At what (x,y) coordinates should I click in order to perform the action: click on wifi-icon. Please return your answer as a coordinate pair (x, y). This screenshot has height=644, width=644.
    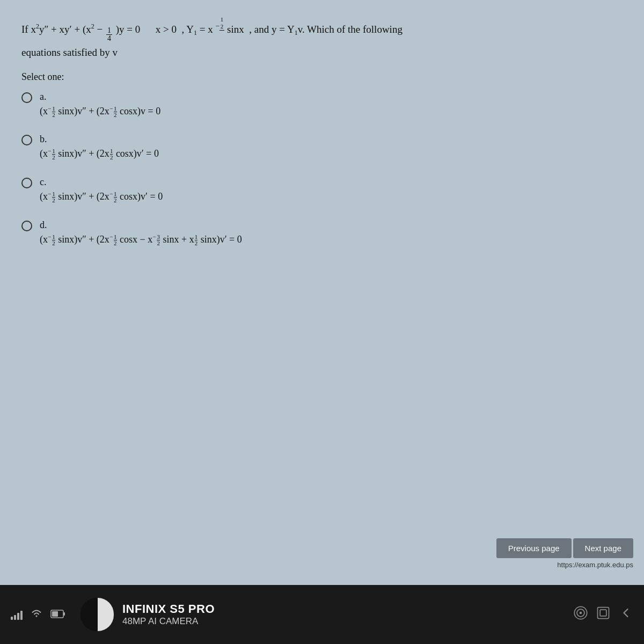
    Looking at the image, I should click on (36, 614).